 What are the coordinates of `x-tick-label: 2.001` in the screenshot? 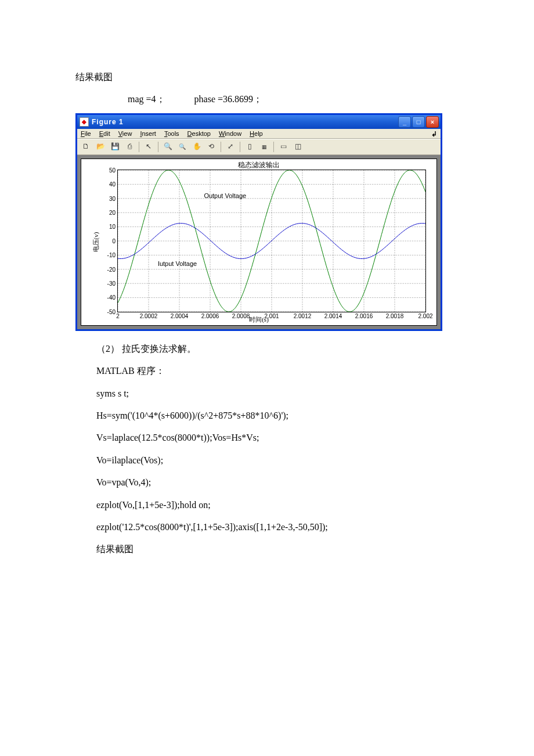 It's located at (272, 316).